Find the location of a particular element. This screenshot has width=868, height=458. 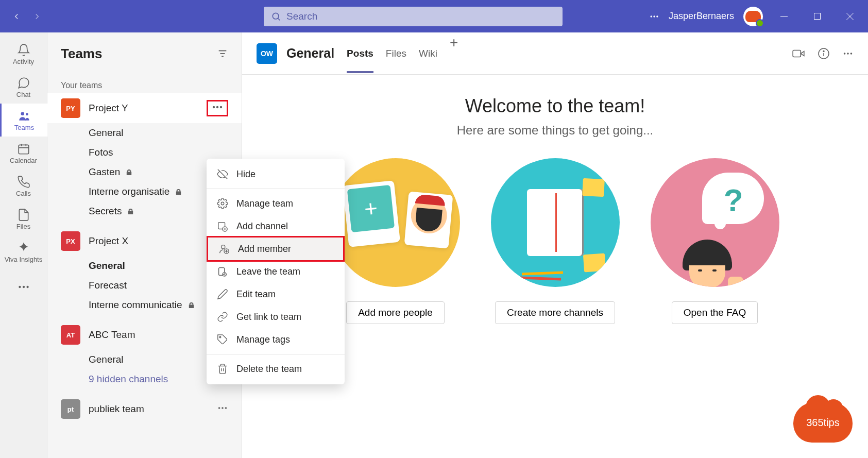

create-channels-illustration is located at coordinates (555, 223).